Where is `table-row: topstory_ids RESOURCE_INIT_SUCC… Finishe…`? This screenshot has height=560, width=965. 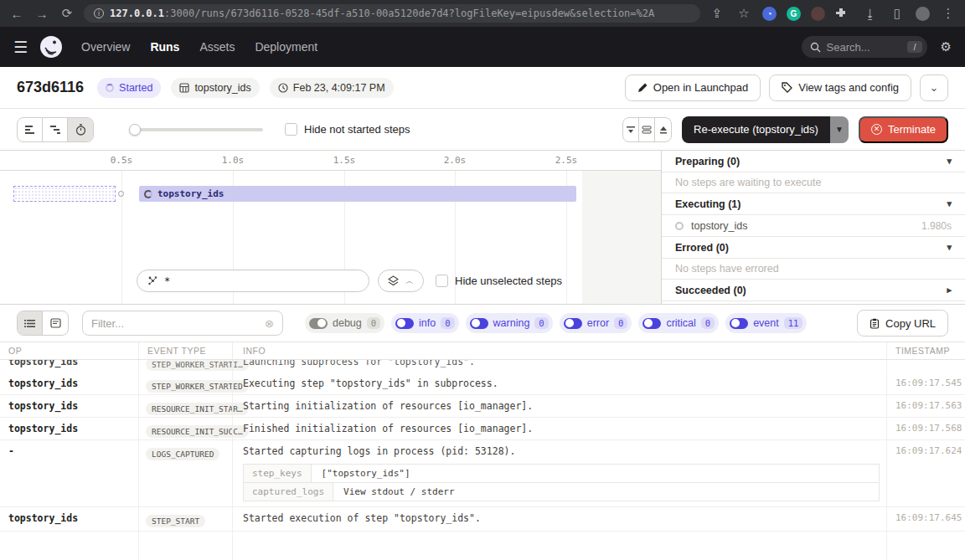
table-row: topstory_ids RESOURCE_INIT_SUCC… Finishe… is located at coordinates (482, 429).